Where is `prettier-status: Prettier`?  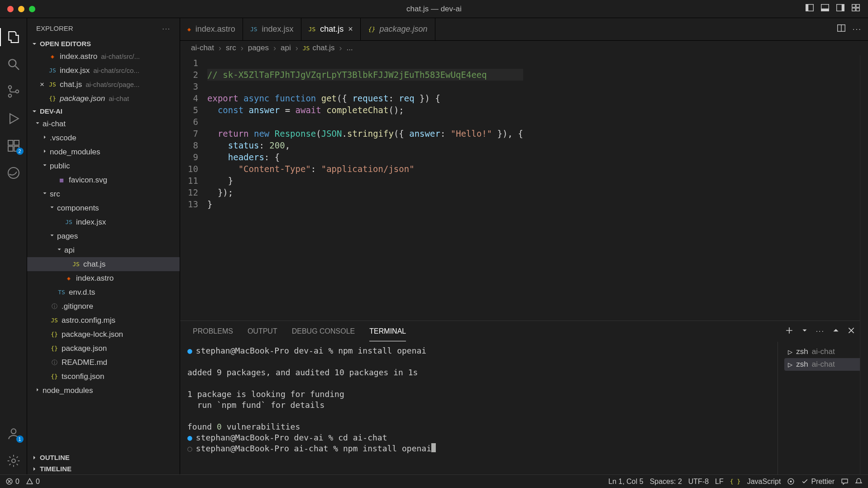 prettier-status: Prettier is located at coordinates (818, 482).